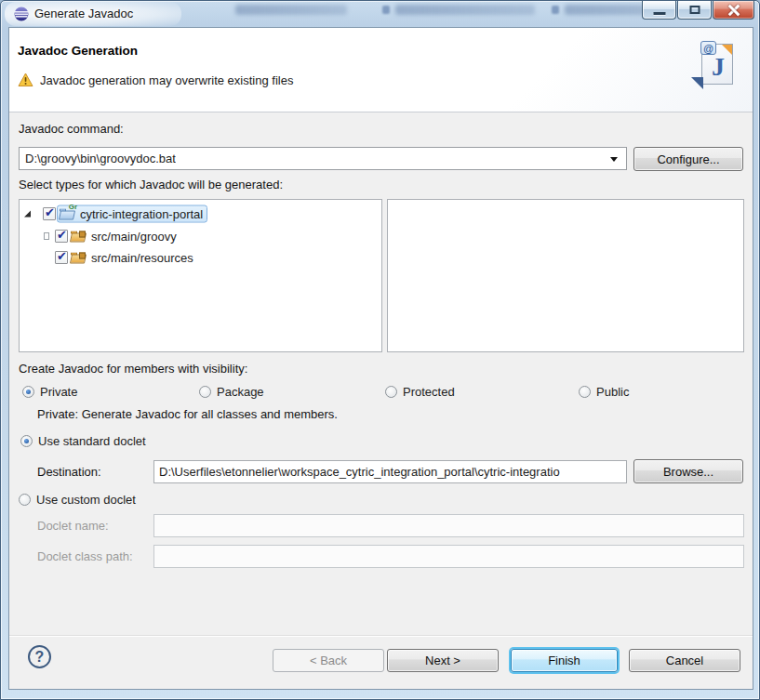 The width and height of the screenshot is (760, 700). What do you see at coordinates (612, 392) in the screenshot?
I see `radio-public-label: Public` at bounding box center [612, 392].